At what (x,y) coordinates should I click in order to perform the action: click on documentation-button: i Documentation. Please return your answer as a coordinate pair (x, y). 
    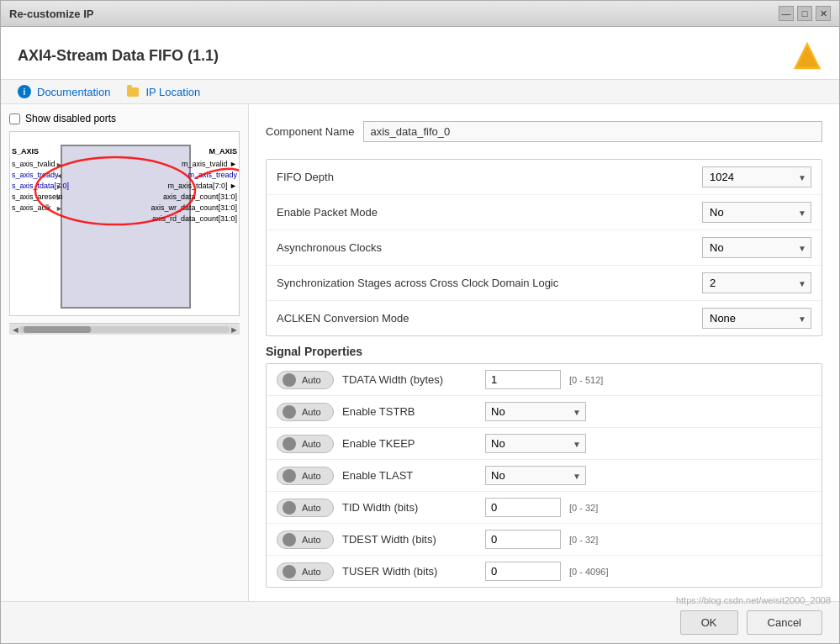
    Looking at the image, I should click on (64, 92).